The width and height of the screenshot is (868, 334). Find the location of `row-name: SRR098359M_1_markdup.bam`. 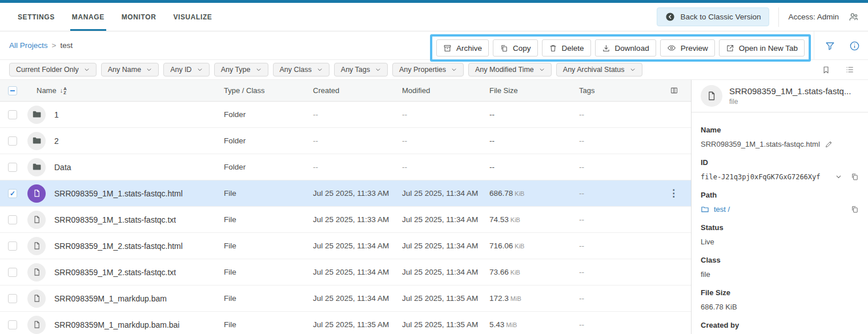

row-name: SRR098359M_1_markdup.bam is located at coordinates (111, 299).